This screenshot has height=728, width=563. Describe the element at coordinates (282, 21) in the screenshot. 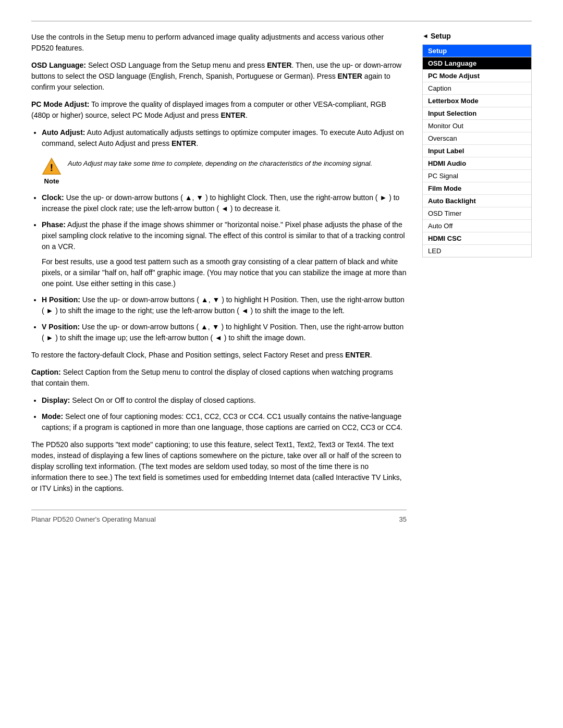

I see `top-rule` at that location.